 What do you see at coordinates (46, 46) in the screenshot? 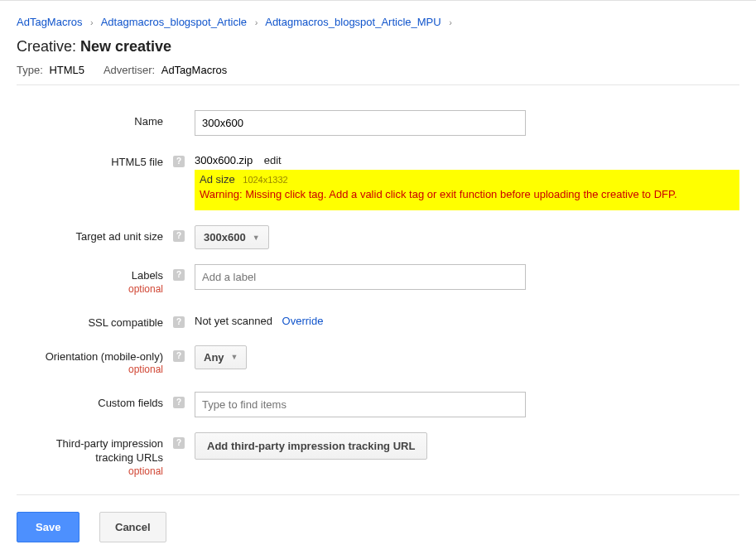
I see `title-prefix: Creative:` at bounding box center [46, 46].